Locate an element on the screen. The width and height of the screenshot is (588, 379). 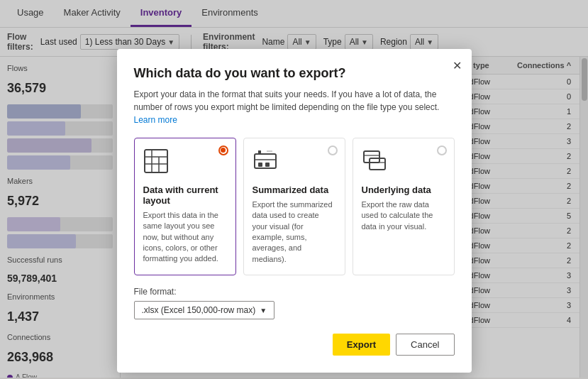
file-format-value: .xlsx (Excel 150,000-row max) is located at coordinates (199, 310).